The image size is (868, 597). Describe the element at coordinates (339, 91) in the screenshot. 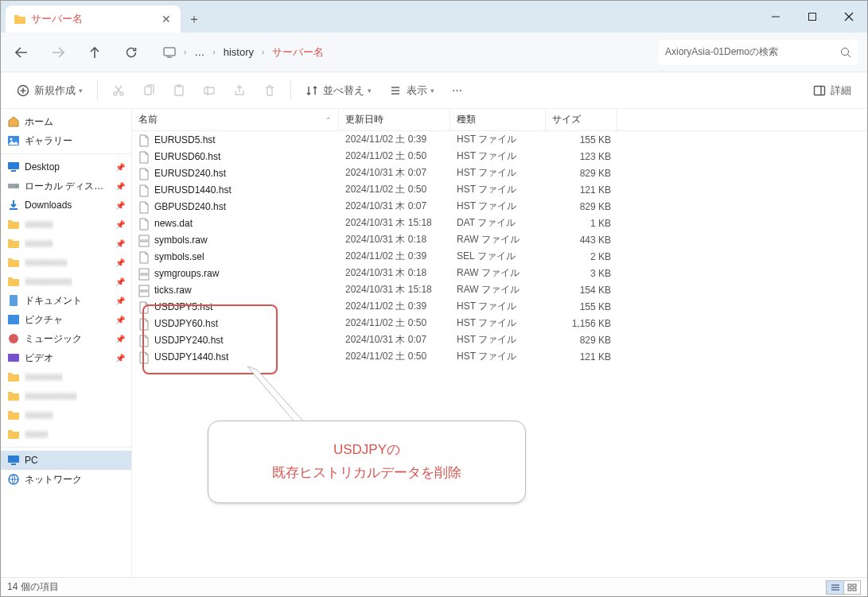

I see `sort-button: 並べ替え ▾` at that location.